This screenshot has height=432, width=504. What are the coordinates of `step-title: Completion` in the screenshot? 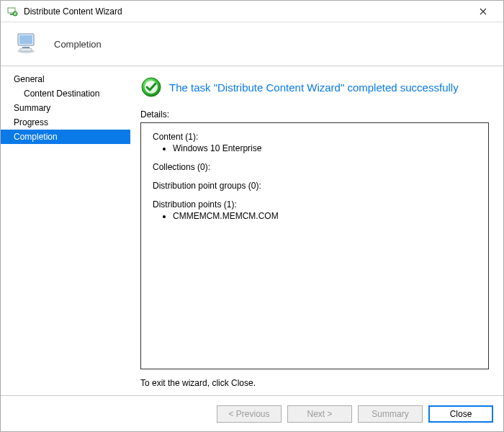 It's located at (78, 45).